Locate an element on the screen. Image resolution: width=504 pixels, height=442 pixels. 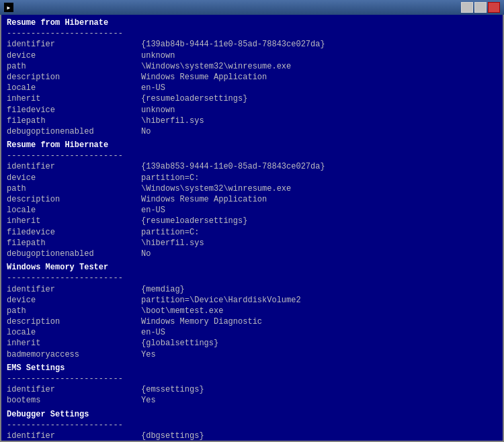
table-row: devicepartition=C: is located at coordinates (252, 178).